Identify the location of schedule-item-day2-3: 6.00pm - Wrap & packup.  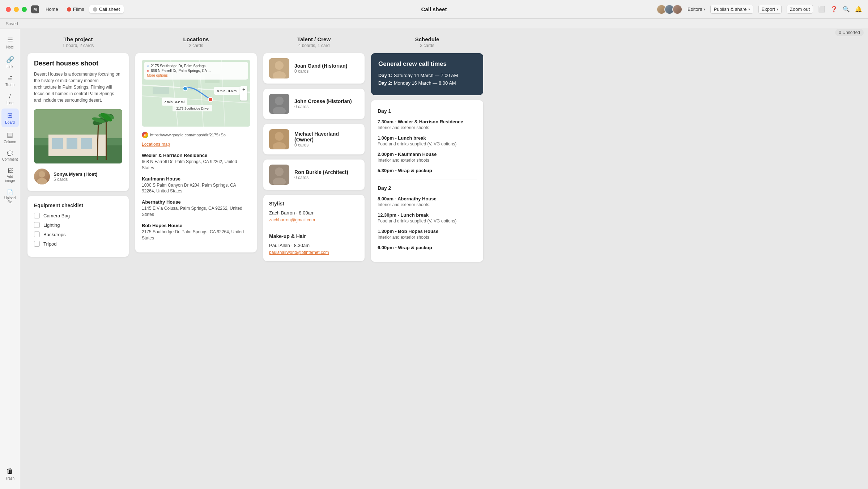
(427, 247).